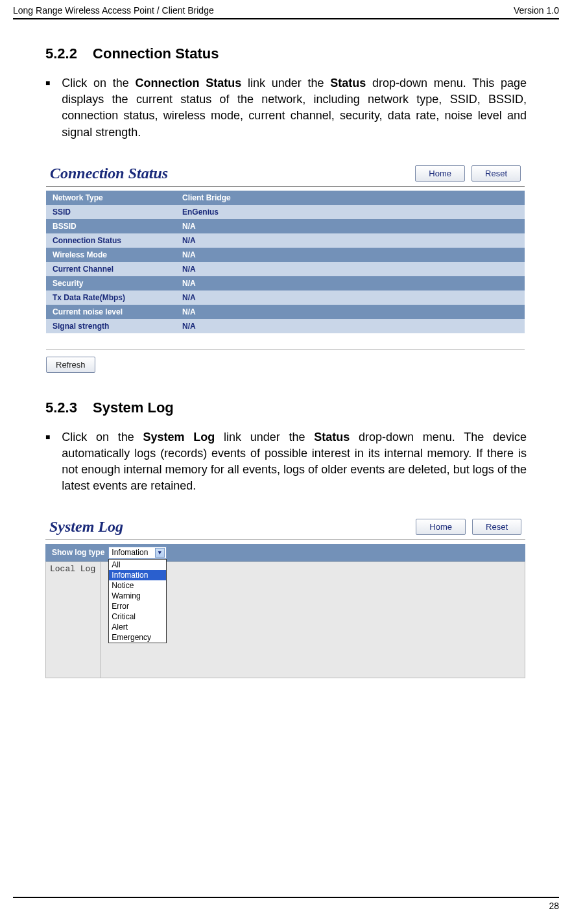 The width and height of the screenshot is (572, 924). What do you see at coordinates (554, 906) in the screenshot?
I see `page-number: 28` at bounding box center [554, 906].